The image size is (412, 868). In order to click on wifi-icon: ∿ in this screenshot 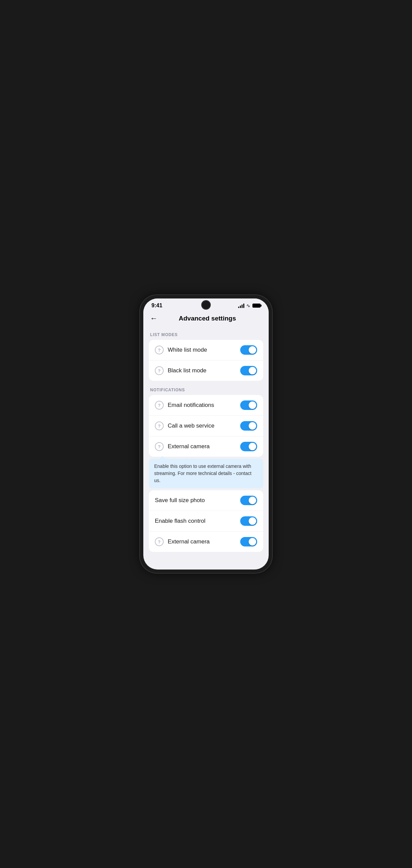, I will do `click(248, 306)`.